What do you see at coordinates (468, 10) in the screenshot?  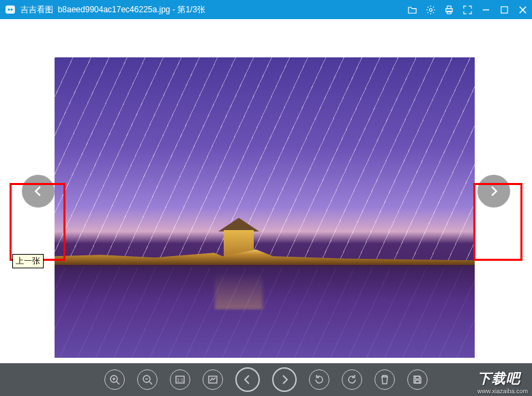 I see `fullscreen-icon` at bounding box center [468, 10].